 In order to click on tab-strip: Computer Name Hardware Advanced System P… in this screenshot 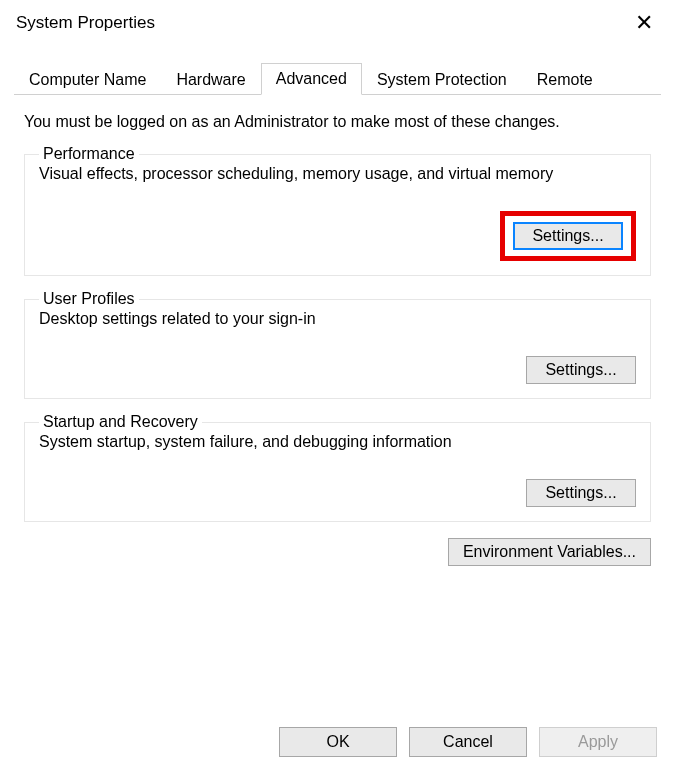, I will do `click(338, 78)`.